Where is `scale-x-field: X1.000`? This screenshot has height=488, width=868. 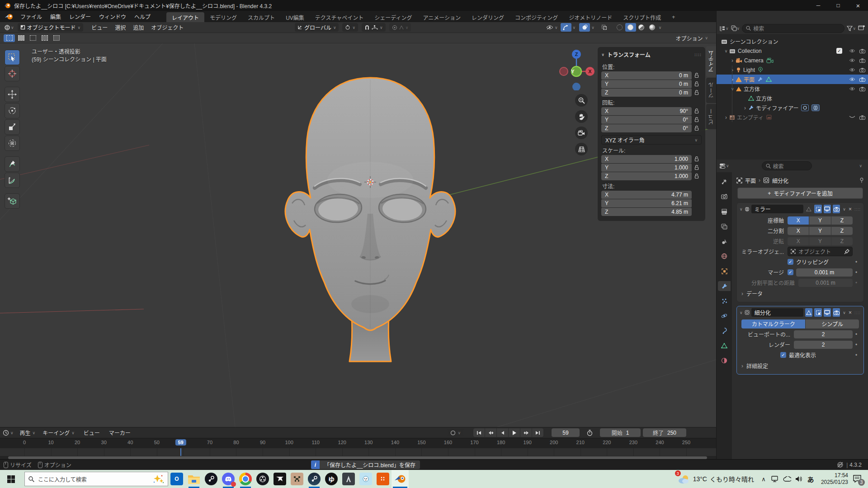 scale-x-field: X1.000 is located at coordinates (646, 159).